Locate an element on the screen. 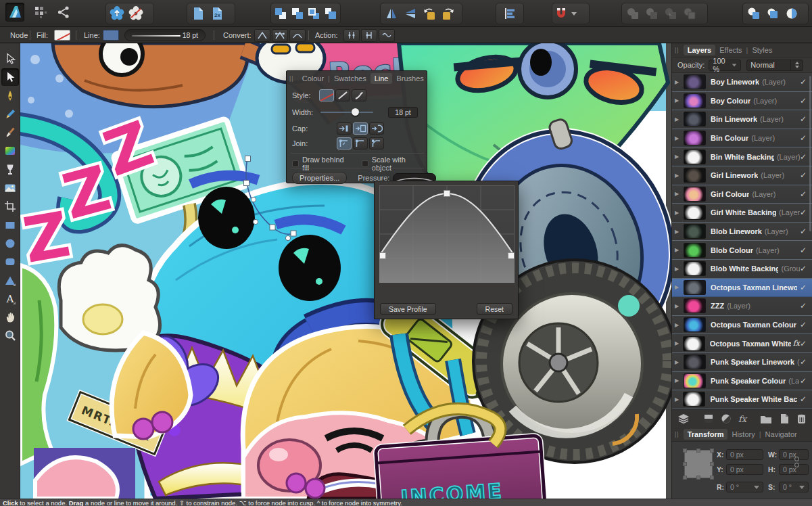  layers-scrollbar is located at coordinates (810, 154).